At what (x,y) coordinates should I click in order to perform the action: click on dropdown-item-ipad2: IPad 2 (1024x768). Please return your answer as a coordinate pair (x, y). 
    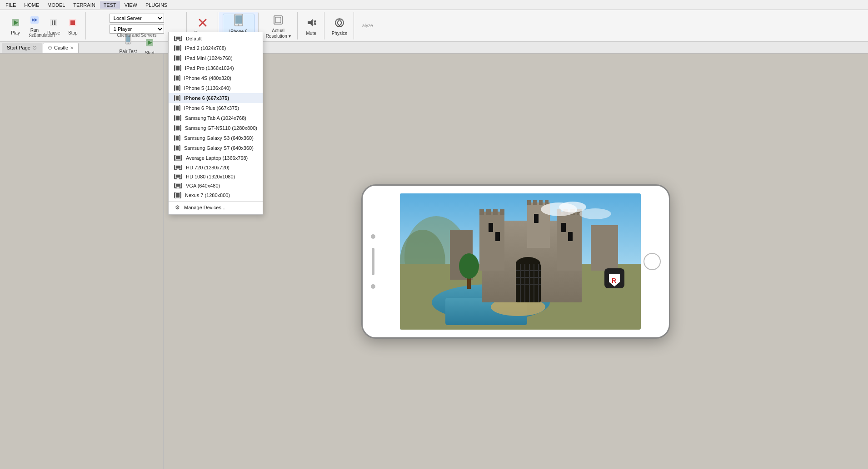
    Looking at the image, I should click on (215, 48).